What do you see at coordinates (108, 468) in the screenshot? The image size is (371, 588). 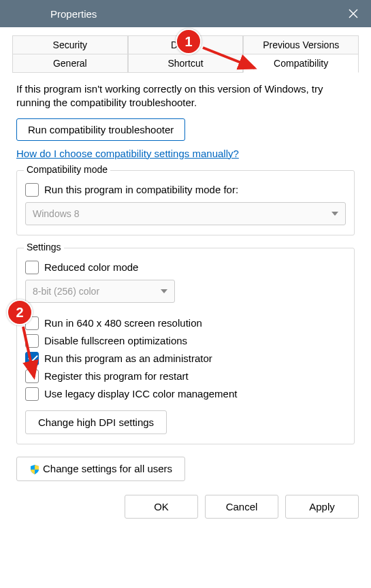 I see `change-settings-all-users-label: Change settings for all users` at bounding box center [108, 468].